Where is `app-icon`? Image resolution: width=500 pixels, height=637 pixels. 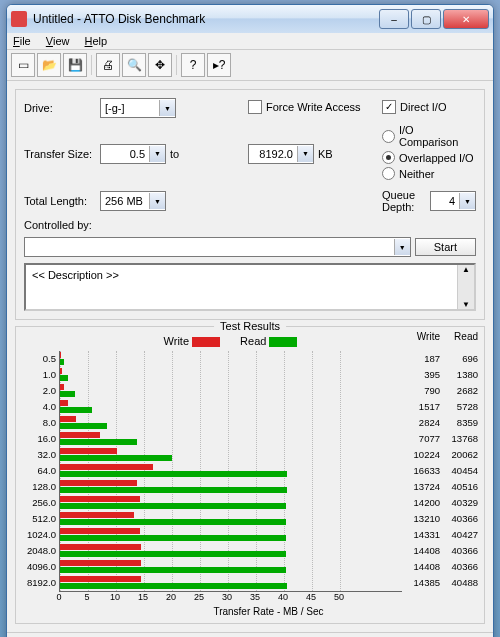
app-icon is located at coordinates (19, 19).